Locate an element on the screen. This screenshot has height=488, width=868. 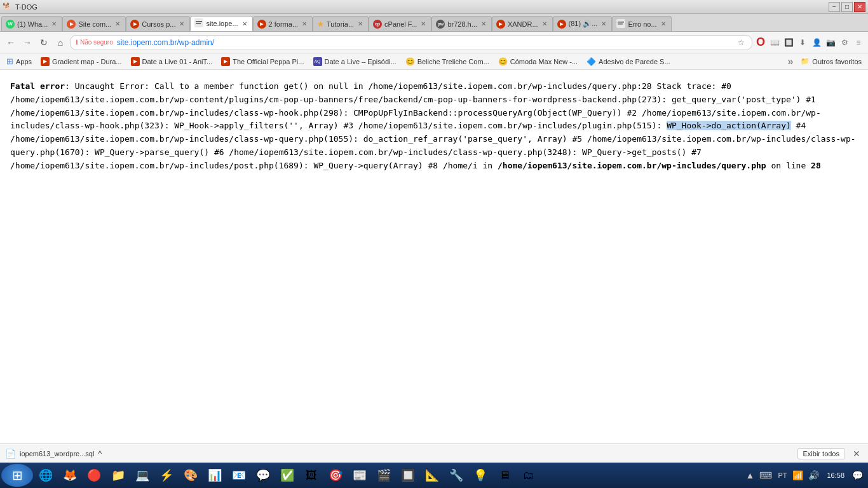
tab-tab6: ★Tutoria...✕ is located at coordinates (341, 24).